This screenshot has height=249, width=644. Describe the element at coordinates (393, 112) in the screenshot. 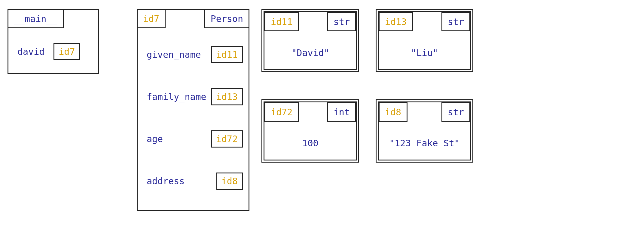

I see `object-id: id8` at that location.